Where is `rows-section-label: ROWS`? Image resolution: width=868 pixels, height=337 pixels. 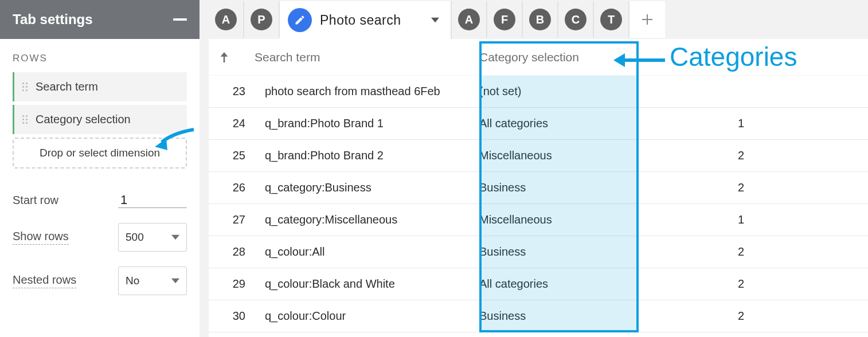
rows-section-label: ROWS is located at coordinates (100, 58).